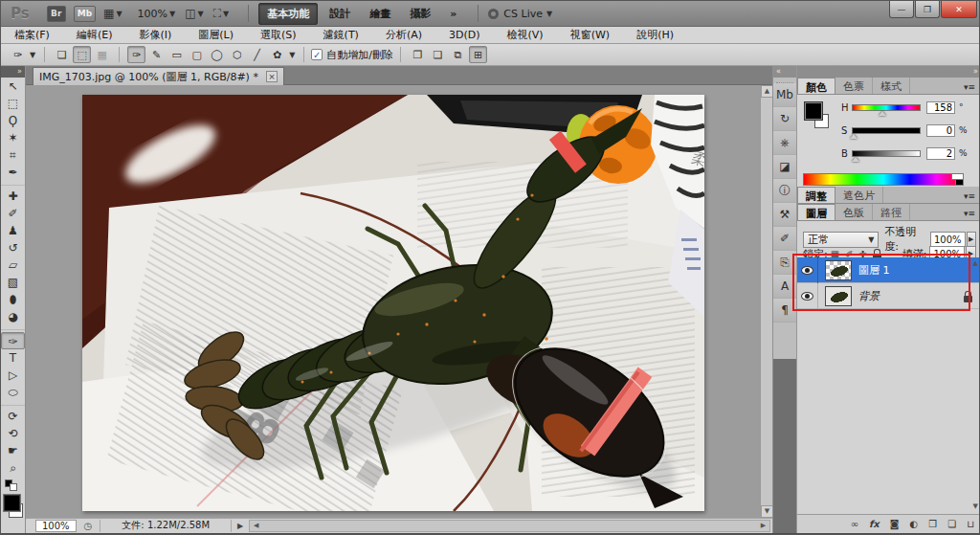 The width and height of the screenshot is (980, 535). I want to click on tool-clone-stamp: ♟, so click(13, 231).